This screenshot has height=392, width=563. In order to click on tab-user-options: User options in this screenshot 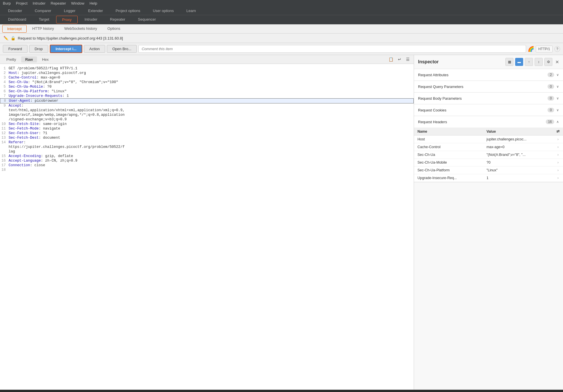, I will do `click(163, 11)`.